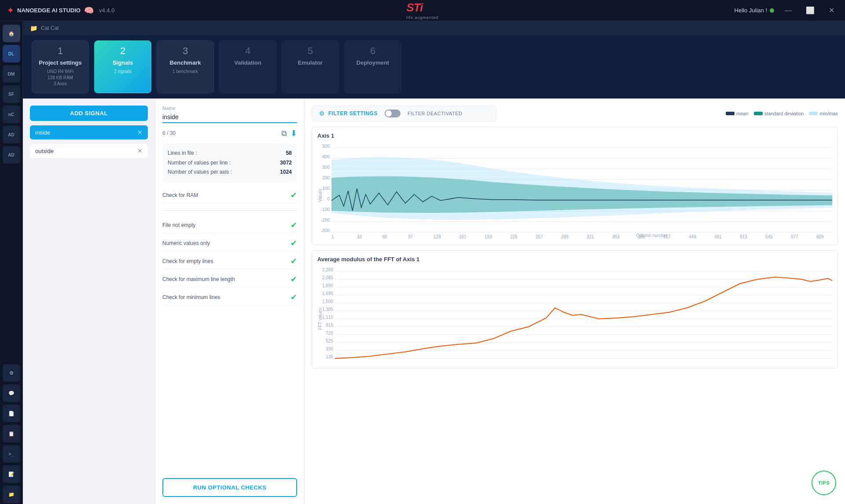 Image resolution: width=845 pixels, height=504 pixels. I want to click on svg-text: 65, so click(385, 237).